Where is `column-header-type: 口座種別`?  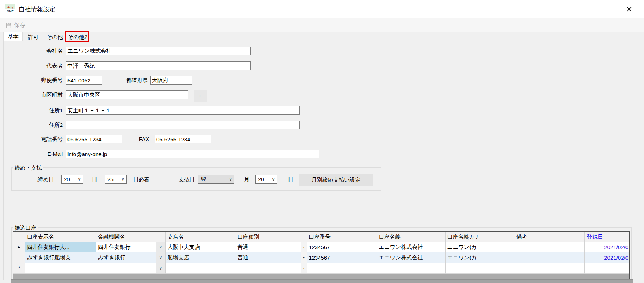 column-header-type: 口座種別 is located at coordinates (271, 237).